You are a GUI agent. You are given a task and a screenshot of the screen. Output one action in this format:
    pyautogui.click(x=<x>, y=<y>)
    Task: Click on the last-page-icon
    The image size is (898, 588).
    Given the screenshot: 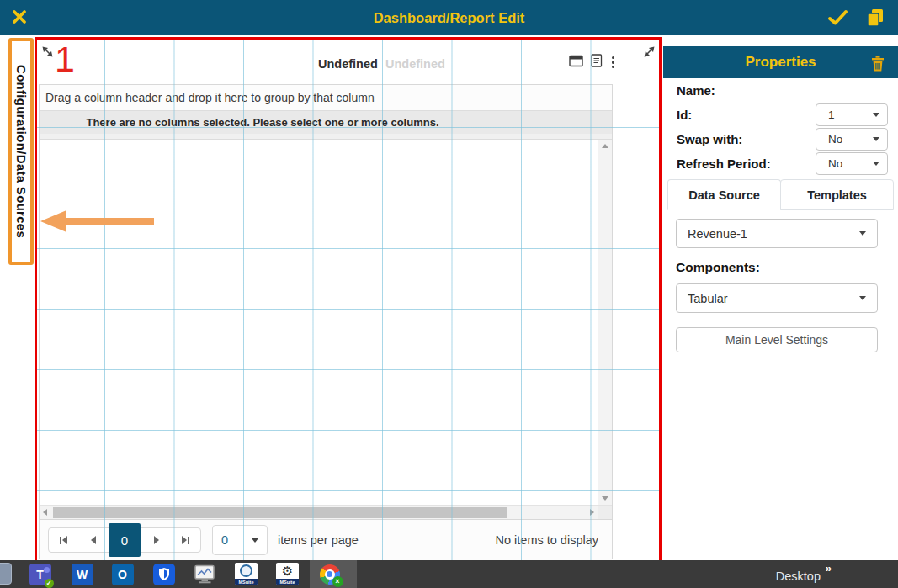 What is the action you would take?
    pyautogui.click(x=185, y=540)
    